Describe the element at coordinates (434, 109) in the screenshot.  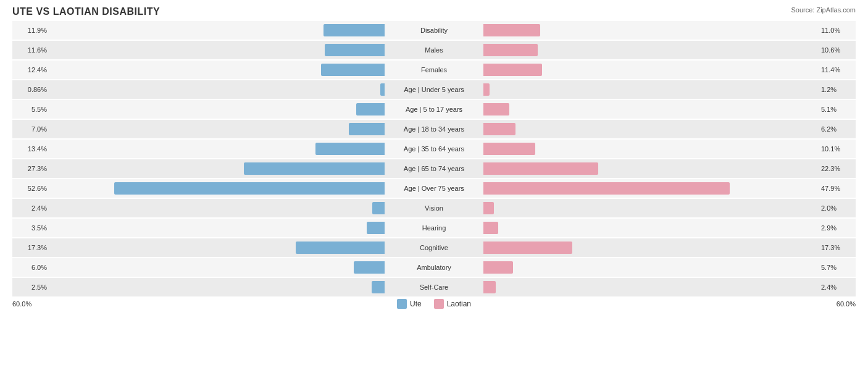
I see `bar-row: 5.5% Age | 5 to 17 years 5.1%` at that location.